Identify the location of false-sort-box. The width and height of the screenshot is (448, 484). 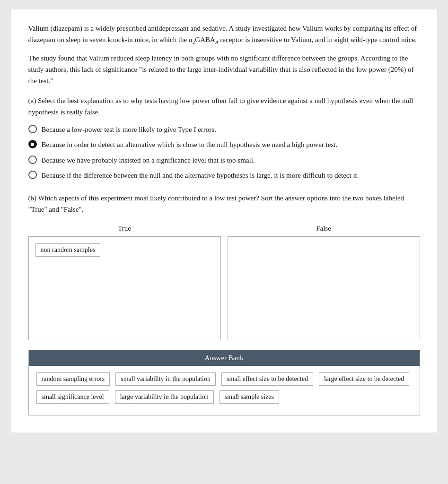
(324, 288).